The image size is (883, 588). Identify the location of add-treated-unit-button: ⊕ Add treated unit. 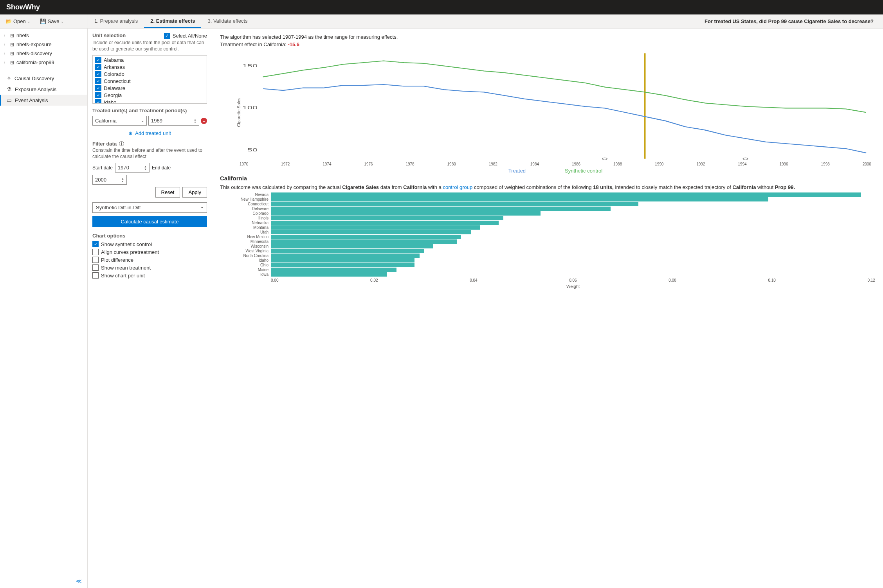
(150, 135).